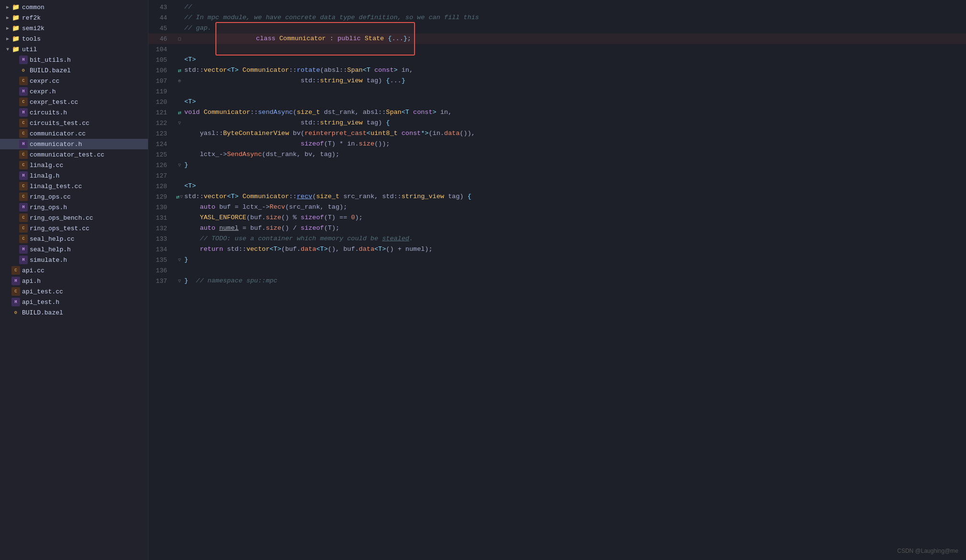 This screenshot has height=560, width=966. Describe the element at coordinates (43, 92) in the screenshot. I see `sidebar-item-label: cexpr.h` at that location.